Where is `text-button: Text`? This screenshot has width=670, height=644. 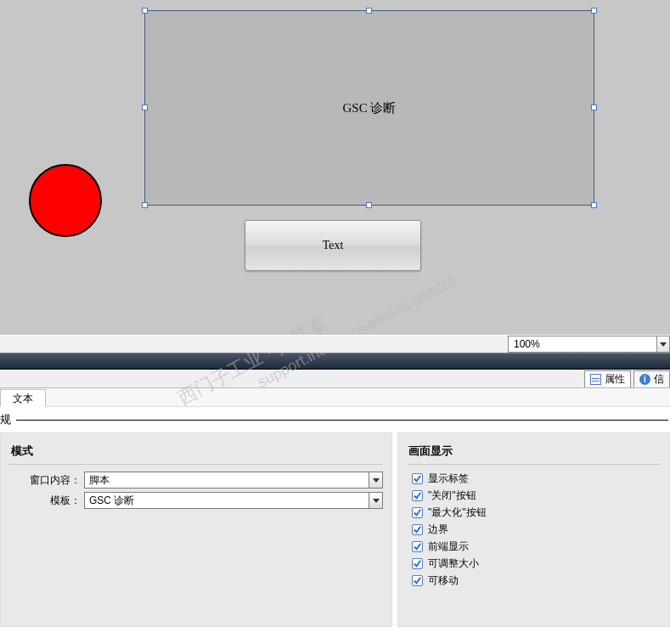
text-button: Text is located at coordinates (333, 246).